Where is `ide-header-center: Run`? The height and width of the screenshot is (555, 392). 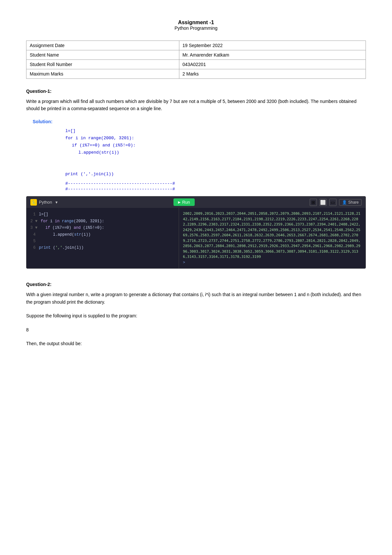
ide-header-center: Run is located at coordinates (184, 202).